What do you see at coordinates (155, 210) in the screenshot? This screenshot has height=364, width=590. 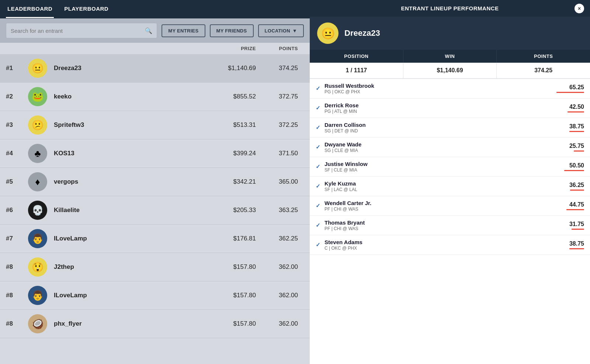 I see `table-row: #6 💀 Killaelite $205.33 363.25` at bounding box center [155, 210].